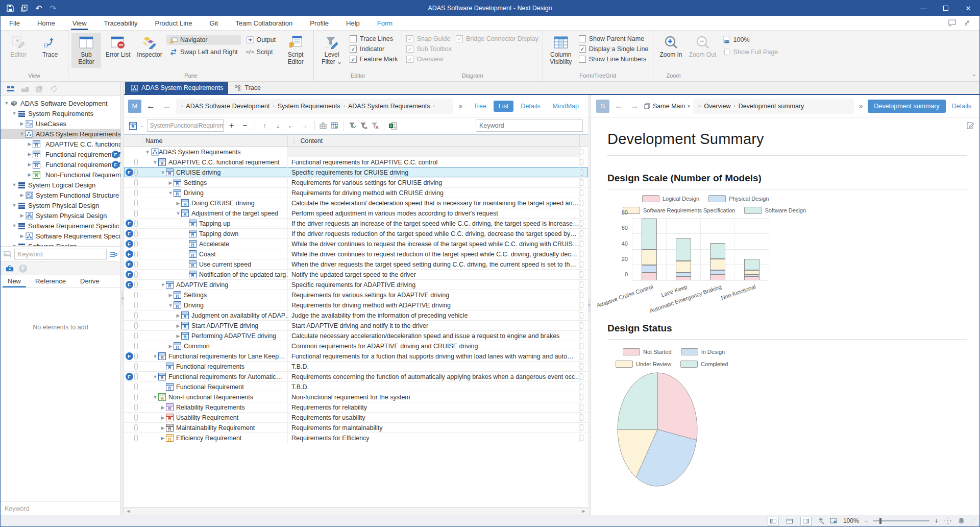 This screenshot has height=527, width=980. Describe the element at coordinates (667, 106) in the screenshot. I see `window-target-selector: Same Main ▾` at that location.